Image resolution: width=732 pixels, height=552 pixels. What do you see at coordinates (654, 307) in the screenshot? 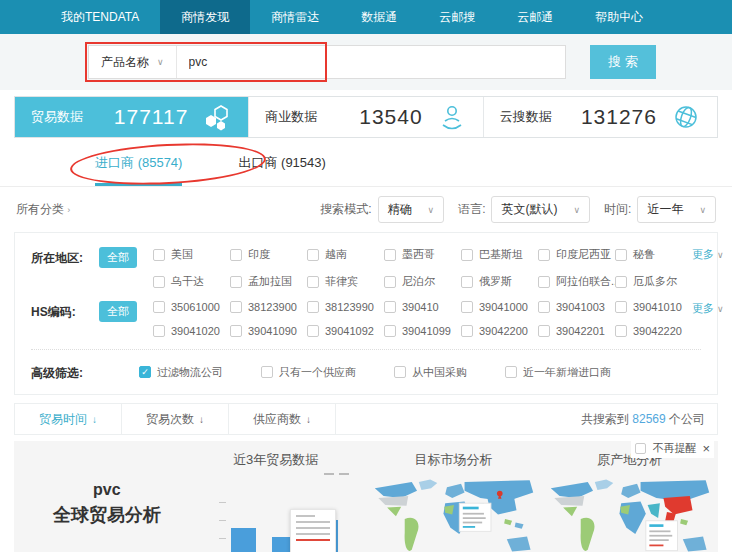
I see `filter-checkbox-item: 39041010` at bounding box center [654, 307].